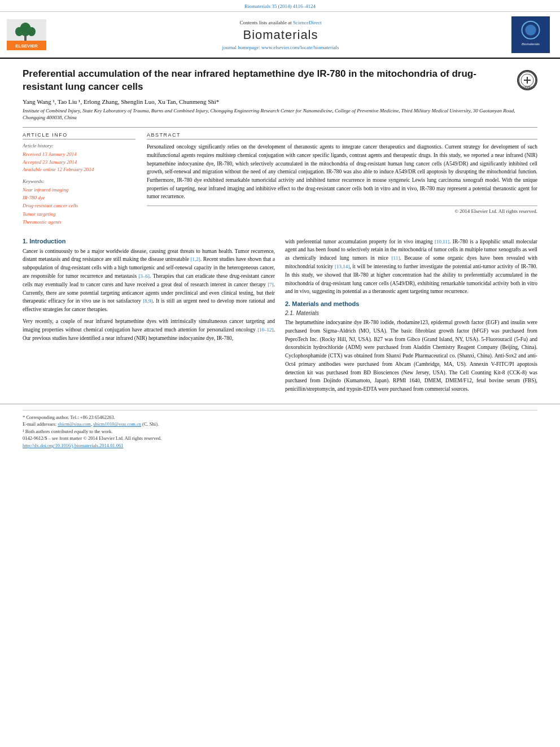 This screenshot has width=560, height=747. What do you see at coordinates (79, 206) in the screenshot?
I see `keyword-list: Near infrared imaging IR-780 dye Drug-re…` at bounding box center [79, 206].